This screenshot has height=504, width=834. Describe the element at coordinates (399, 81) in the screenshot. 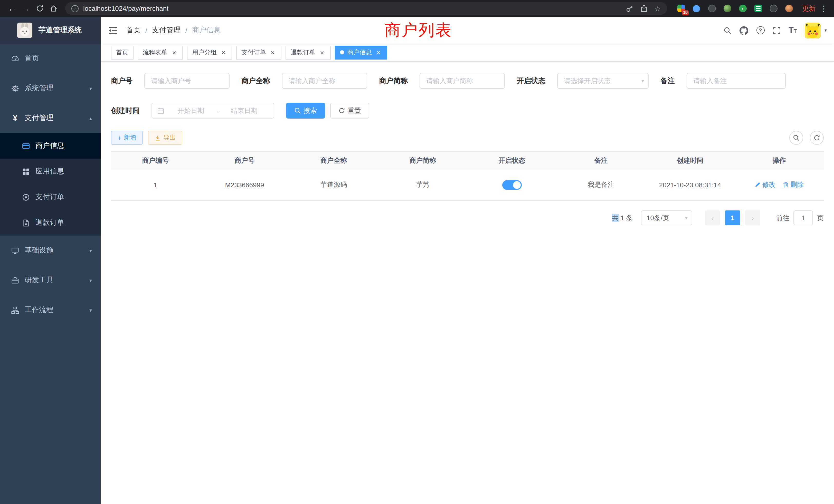

I see `short-name-label: 商户简称` at that location.